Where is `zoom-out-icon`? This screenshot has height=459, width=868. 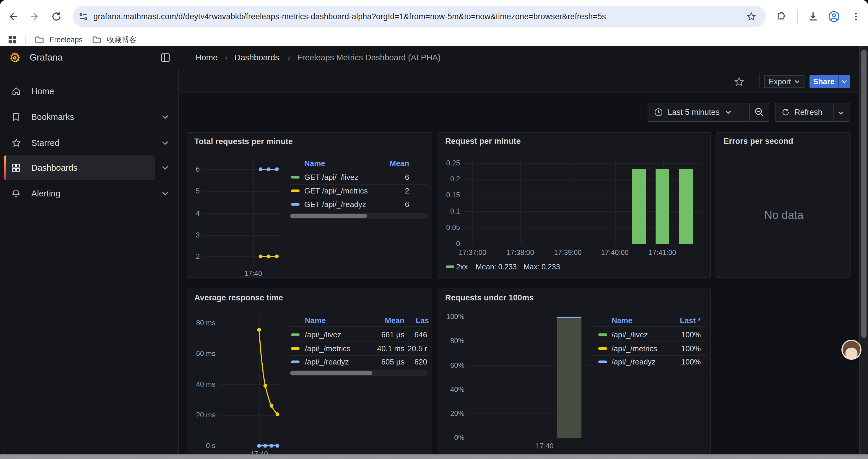
zoom-out-icon is located at coordinates (759, 112).